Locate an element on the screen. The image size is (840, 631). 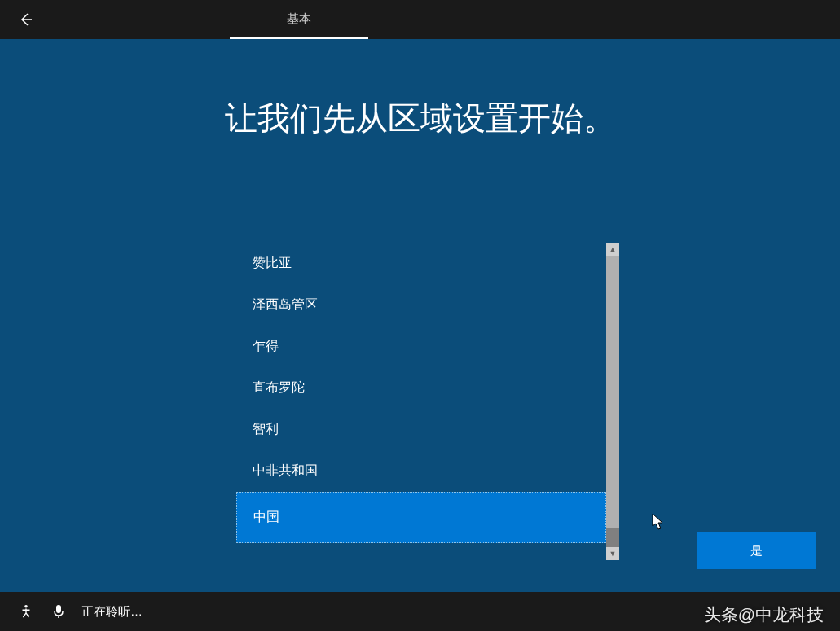
region-item-chad: 乍得 is located at coordinates (421, 347).